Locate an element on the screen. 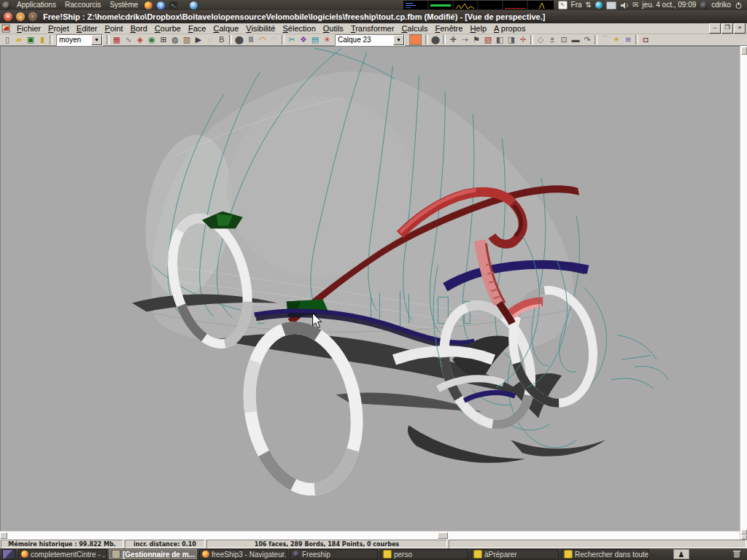 The image size is (747, 560). notes-applet-button: ♟ is located at coordinates (681, 554).